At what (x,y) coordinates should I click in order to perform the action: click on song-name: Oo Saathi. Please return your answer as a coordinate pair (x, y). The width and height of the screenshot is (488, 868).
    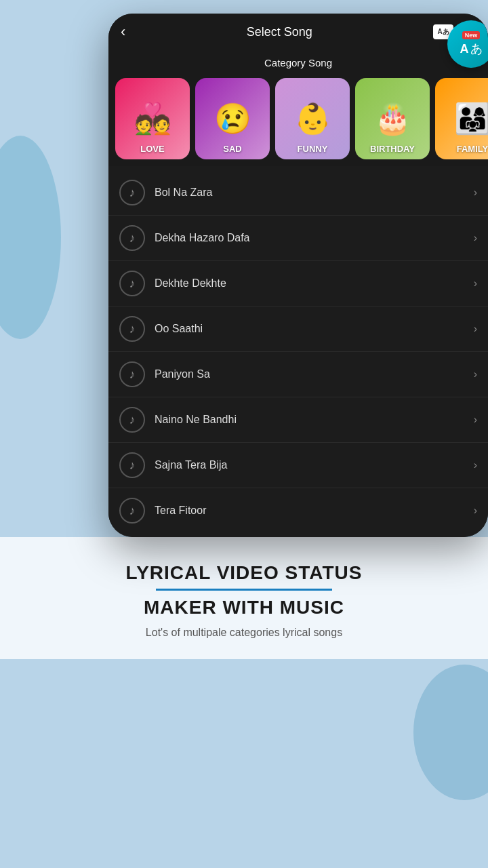
    Looking at the image, I should click on (314, 329).